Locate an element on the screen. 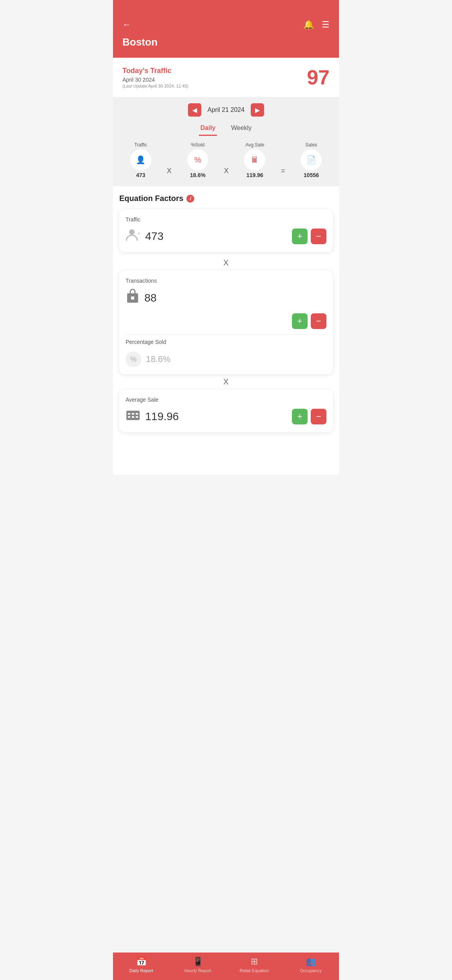 The height and width of the screenshot is (980, 452). date-nav: ◀ April 21 2024 ▶ is located at coordinates (226, 110).